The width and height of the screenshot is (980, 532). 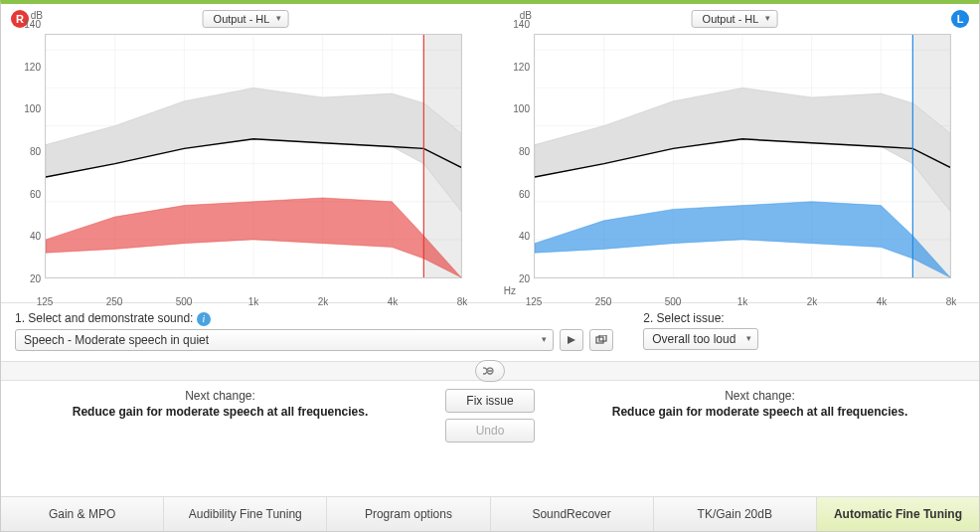 What do you see at coordinates (246, 19) in the screenshot?
I see `right-output-dropdown: Output - HL` at bounding box center [246, 19].